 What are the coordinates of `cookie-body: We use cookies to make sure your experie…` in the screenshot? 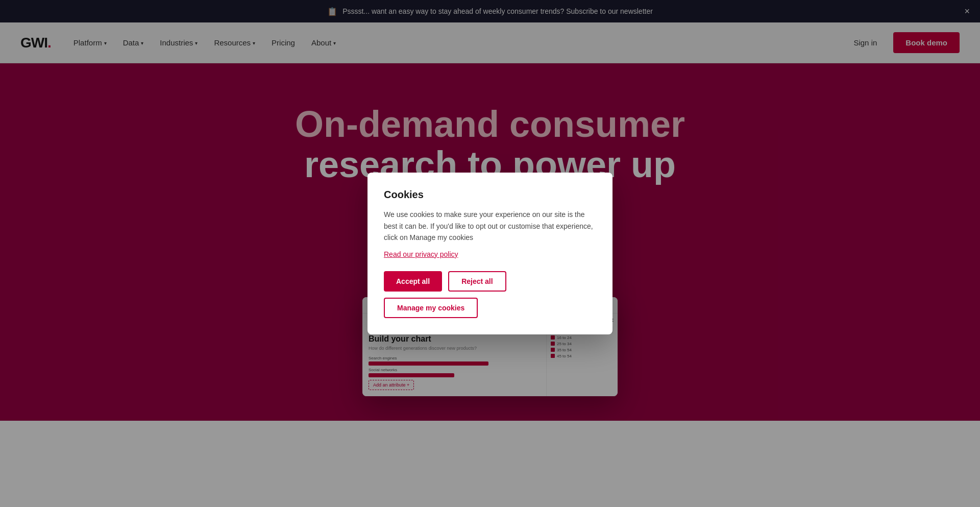 It's located at (490, 226).